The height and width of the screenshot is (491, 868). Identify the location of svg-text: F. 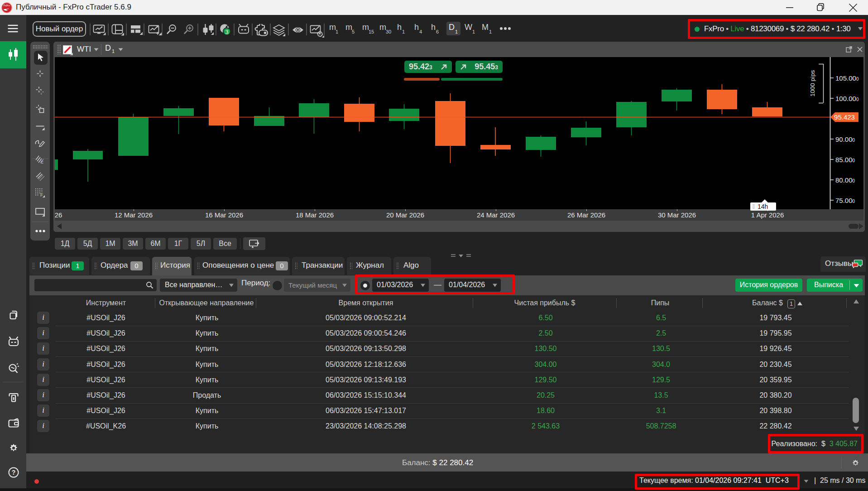
(42, 195).